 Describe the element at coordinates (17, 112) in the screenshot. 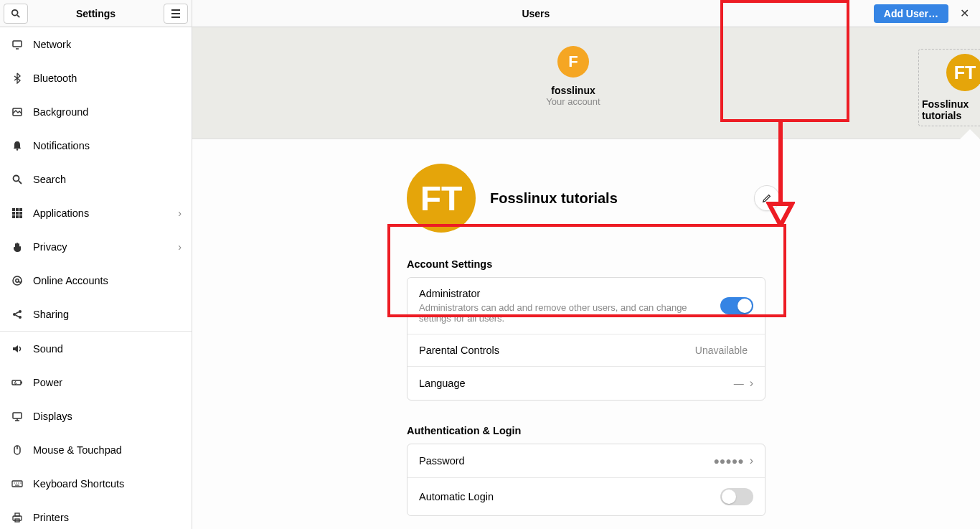

I see `background-icon` at that location.